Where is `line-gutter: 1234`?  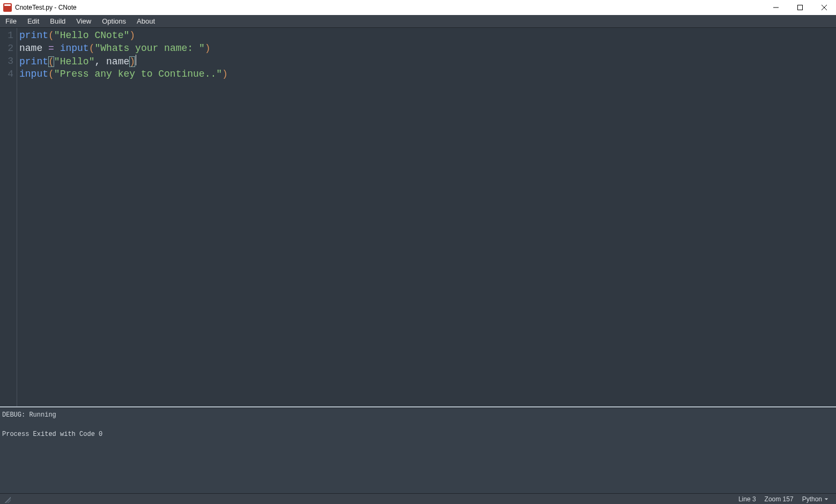 line-gutter: 1234 is located at coordinates (9, 217).